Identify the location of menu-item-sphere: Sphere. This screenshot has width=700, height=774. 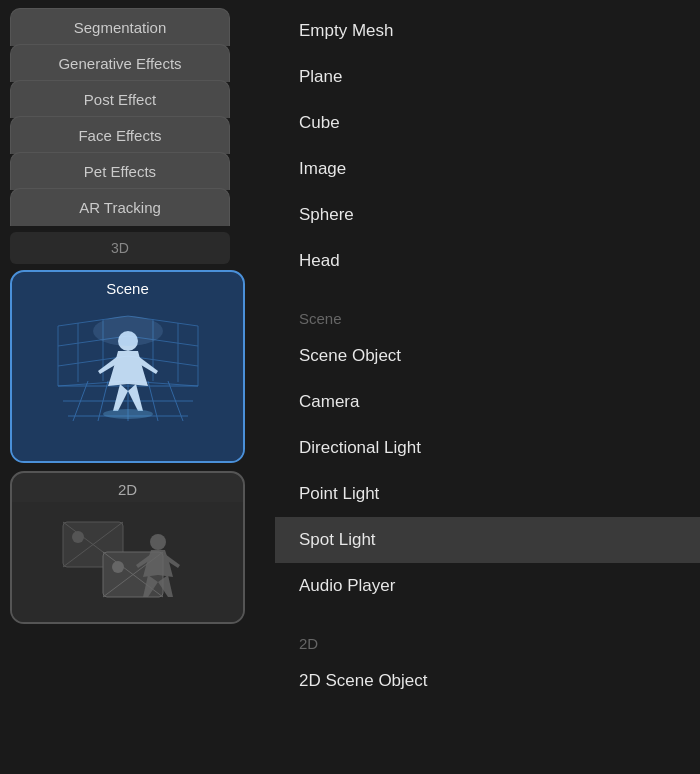
(488, 215).